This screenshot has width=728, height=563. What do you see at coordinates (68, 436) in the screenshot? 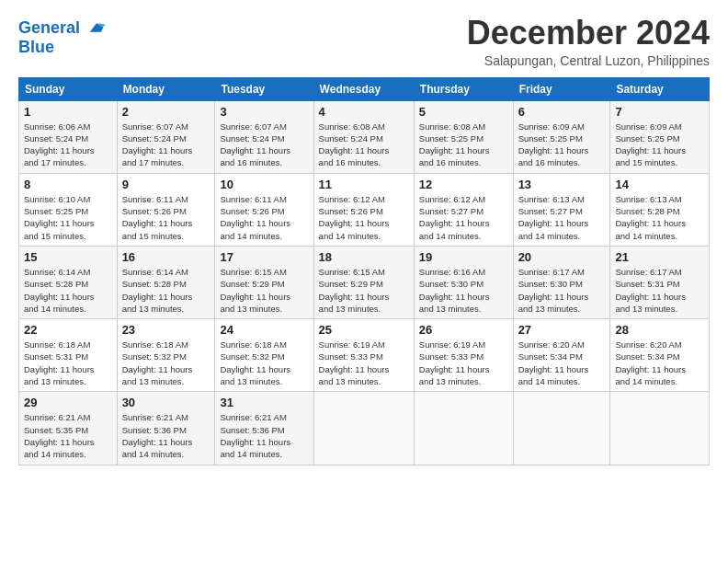
I see `day-info: Sunrise: 6:21 AM Sunset: 5:35 PM Dayligh…` at bounding box center [68, 436].